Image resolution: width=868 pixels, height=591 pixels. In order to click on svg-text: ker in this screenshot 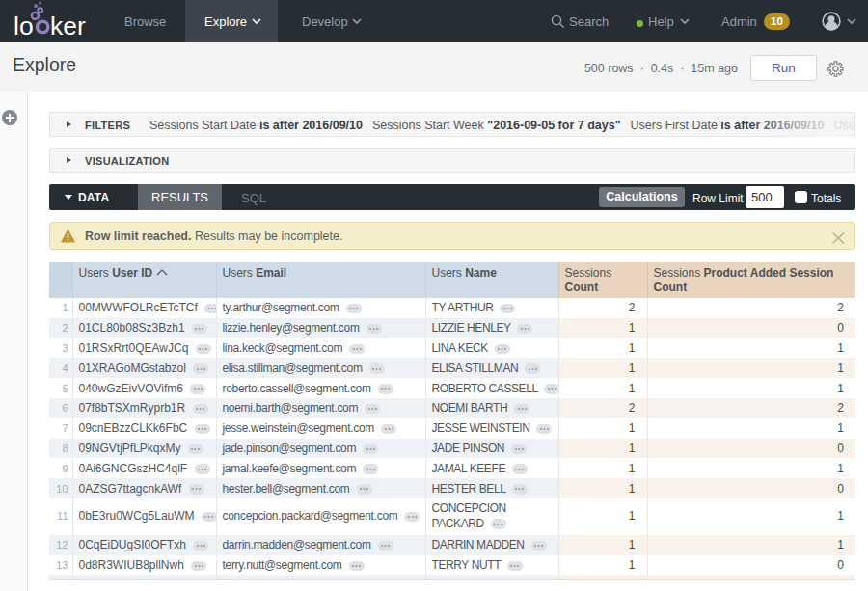, I will do `click(68, 26)`.